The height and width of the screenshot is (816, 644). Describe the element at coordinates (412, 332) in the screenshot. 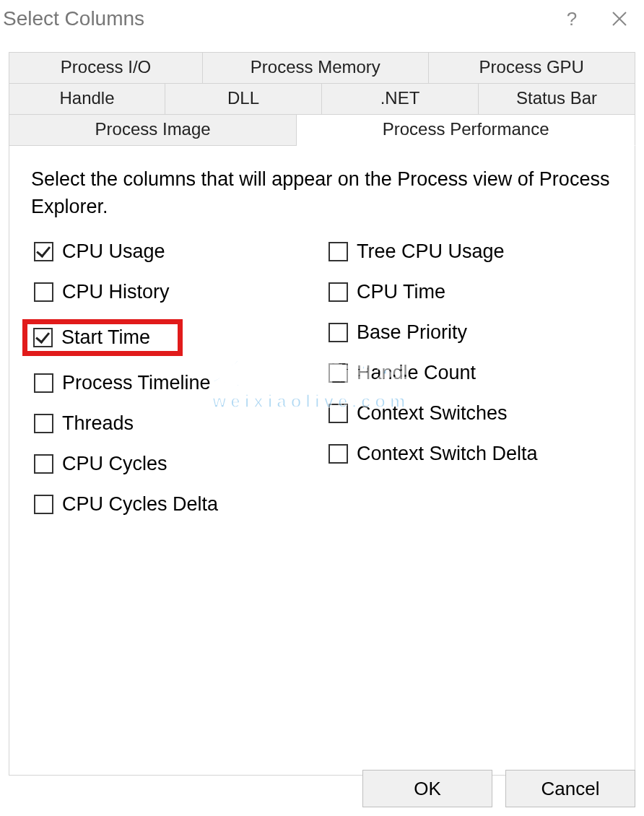

I see `checkbox-label: Base Priority` at that location.